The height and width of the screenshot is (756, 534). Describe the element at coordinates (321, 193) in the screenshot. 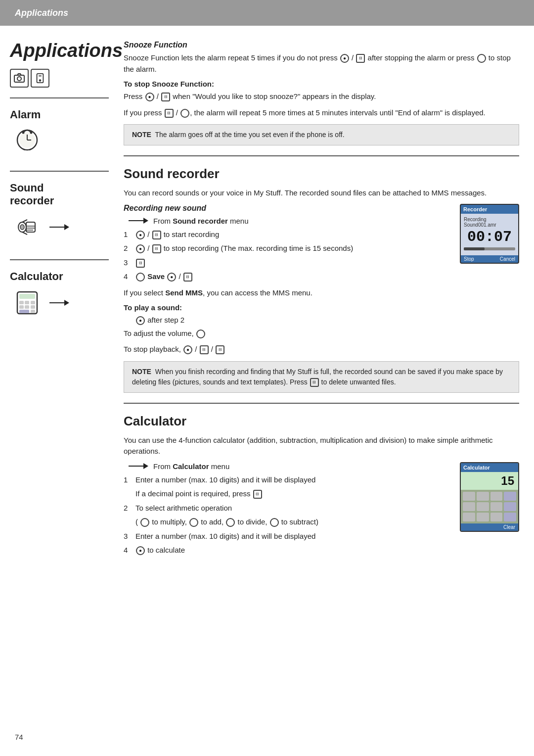

I see `sound-recorder-intro: You can record sounds or your voice in M…` at that location.